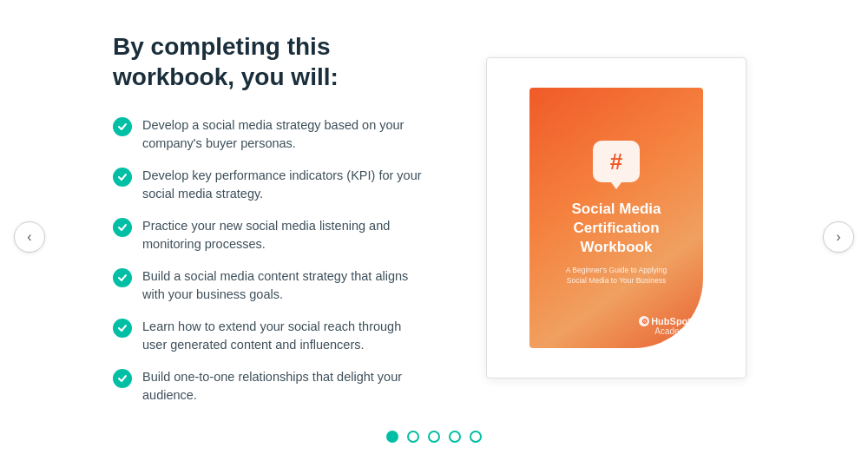 This screenshot has width=868, height=474. What do you see at coordinates (269, 235) in the screenshot?
I see `checklist-item: Practice your new social media listening…` at bounding box center [269, 235].